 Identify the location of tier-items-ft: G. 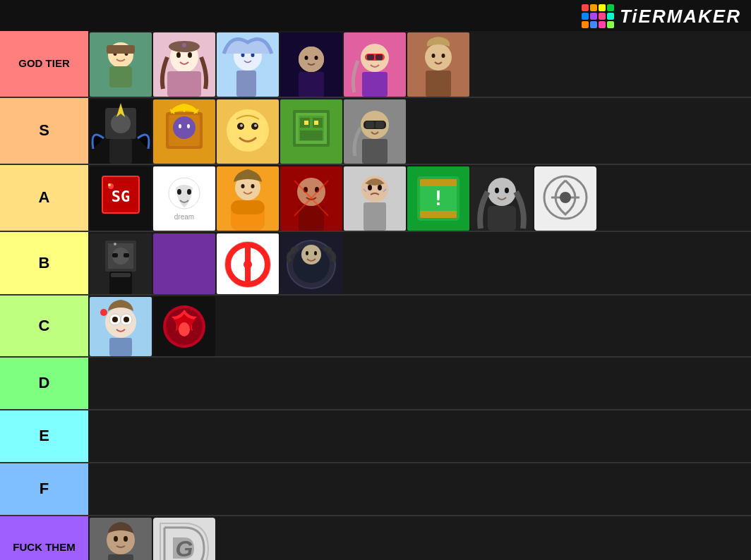
(419, 538).